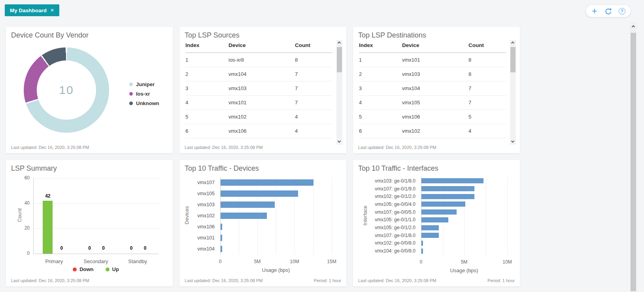 The image size is (644, 292). I want to click on panel-top-lsp-sources: Top LSP Sources Index Device Count 1ios-…, so click(263, 90).